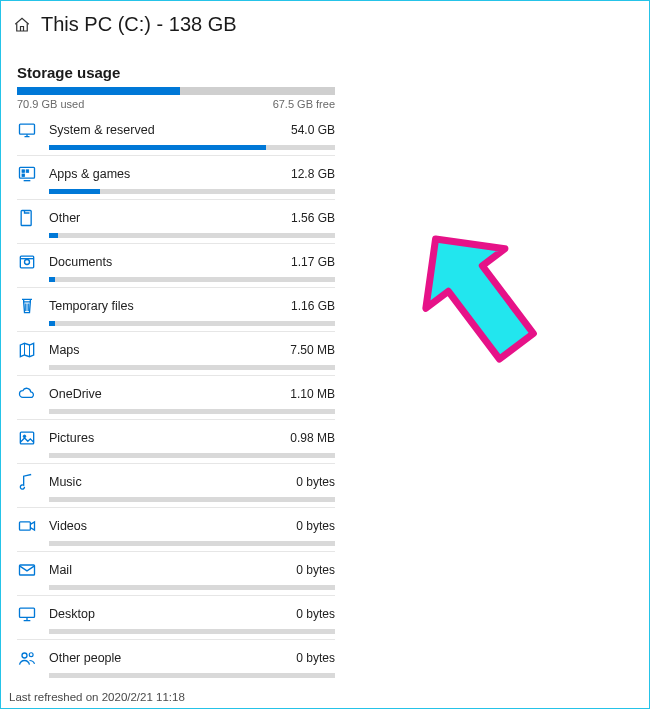  Describe the element at coordinates (166, 130) in the screenshot. I see `category-label: System & reserved` at that location.